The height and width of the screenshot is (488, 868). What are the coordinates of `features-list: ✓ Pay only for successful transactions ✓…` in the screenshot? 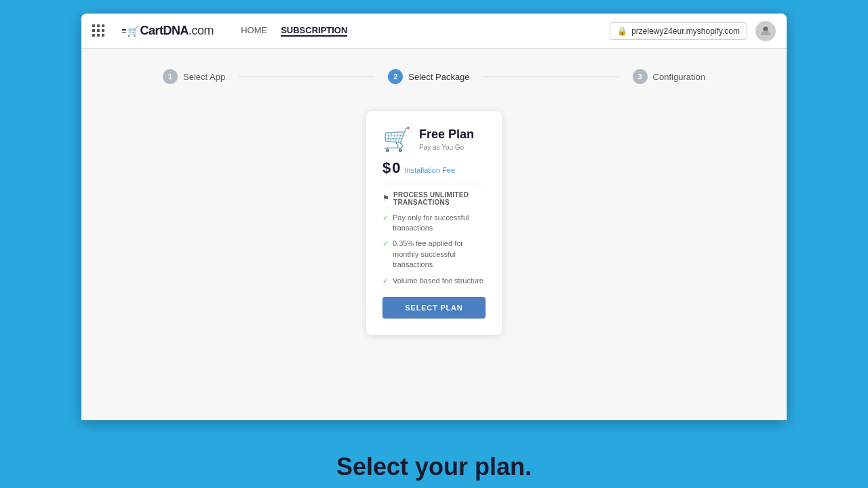 It's located at (434, 249).